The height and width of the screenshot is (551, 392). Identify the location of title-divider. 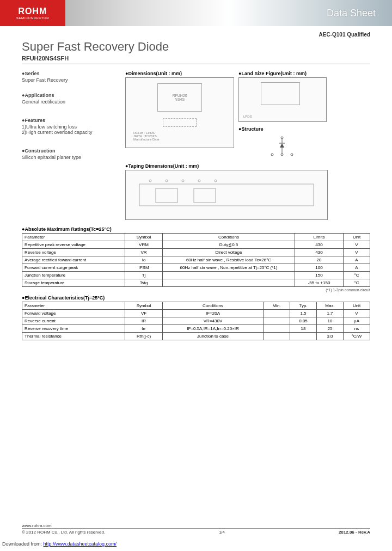
(196, 64).